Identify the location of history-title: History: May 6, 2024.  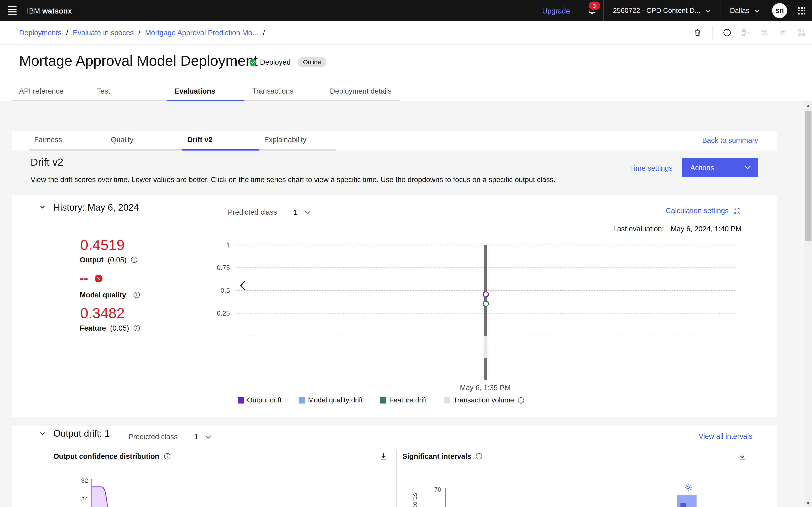
(96, 208).